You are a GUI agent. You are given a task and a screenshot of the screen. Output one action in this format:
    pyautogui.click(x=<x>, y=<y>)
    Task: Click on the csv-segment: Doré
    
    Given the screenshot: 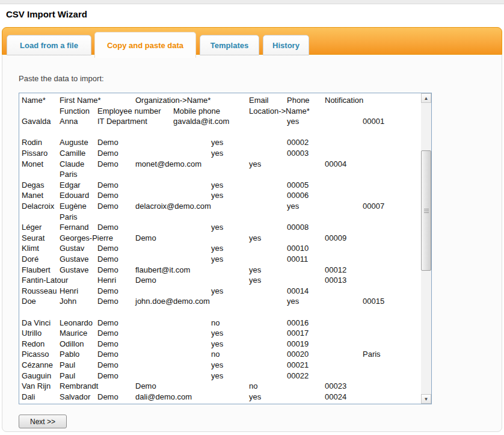 What is the action you would take?
    pyautogui.click(x=30, y=259)
    